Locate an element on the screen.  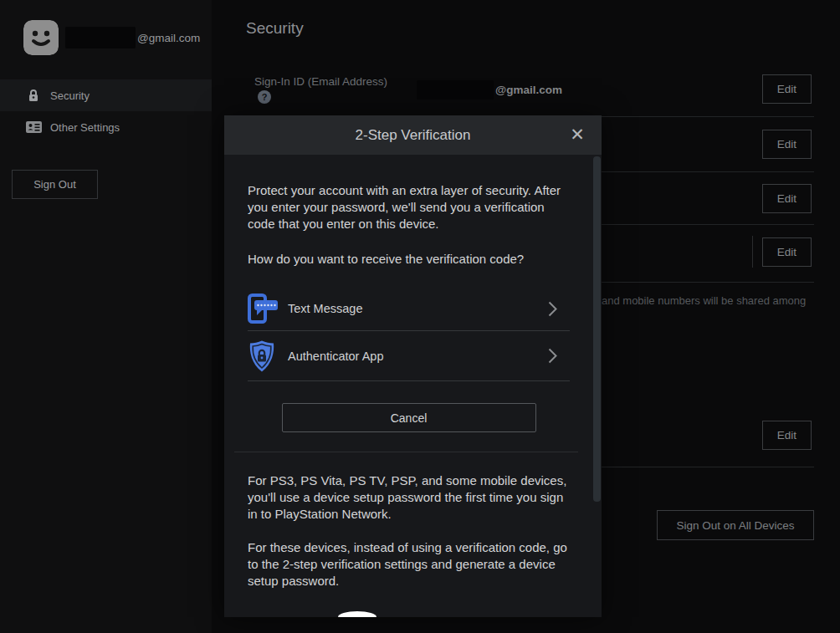
profile-email-suffix: @gmail.com is located at coordinates (169, 38).